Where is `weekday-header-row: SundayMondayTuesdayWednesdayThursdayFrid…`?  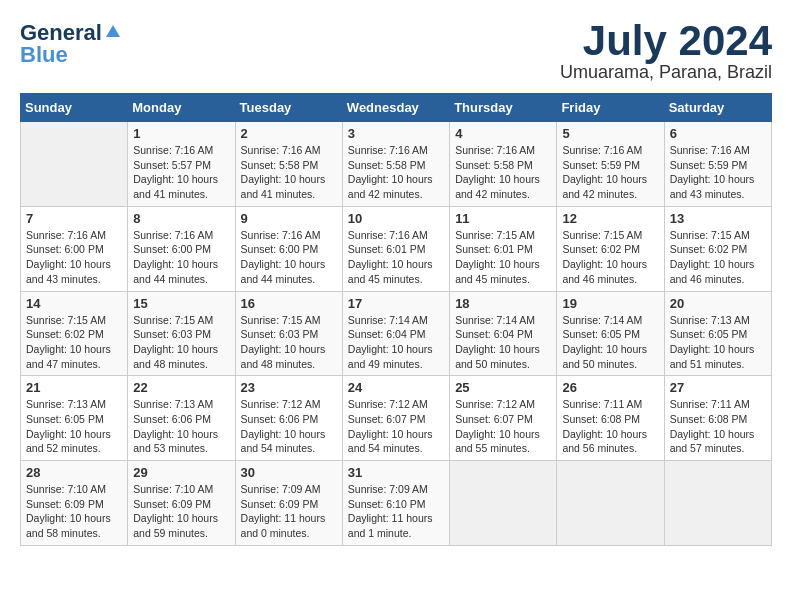 weekday-header-row: SundayMondayTuesdayWednesdayThursdayFrid… is located at coordinates (396, 108).